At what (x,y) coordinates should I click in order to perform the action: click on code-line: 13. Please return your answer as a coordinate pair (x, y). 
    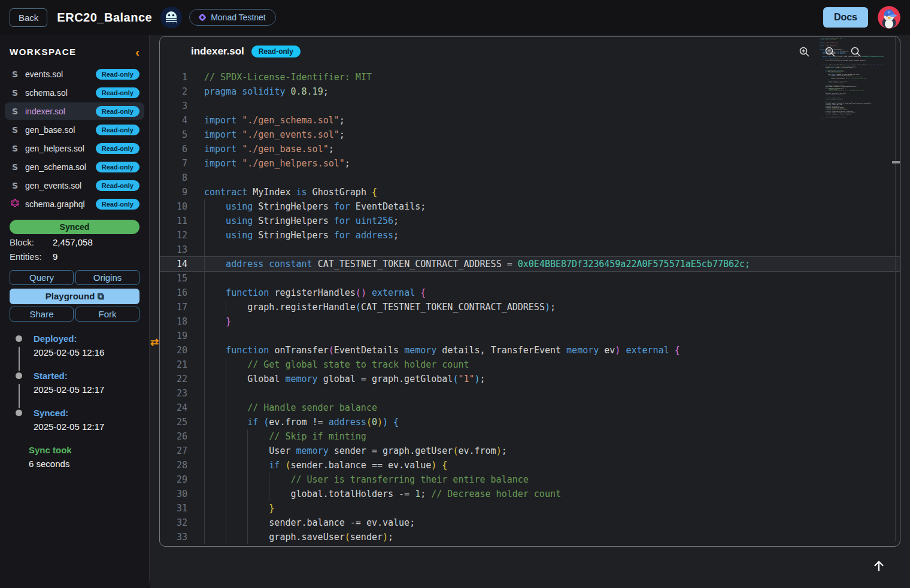
    Looking at the image, I should click on (530, 250).